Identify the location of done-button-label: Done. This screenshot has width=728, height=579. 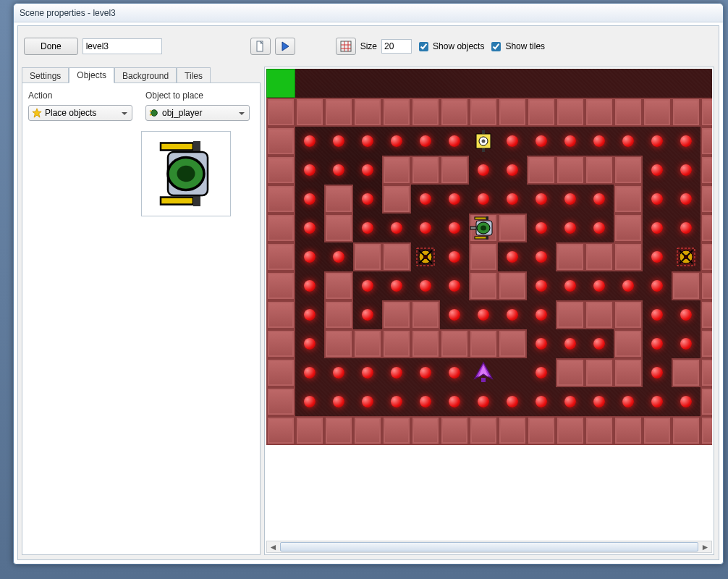
(51, 46).